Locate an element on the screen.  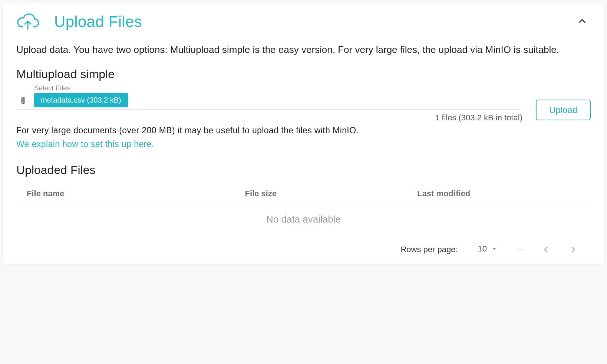
card-title: Upload Files is located at coordinates (314, 22).